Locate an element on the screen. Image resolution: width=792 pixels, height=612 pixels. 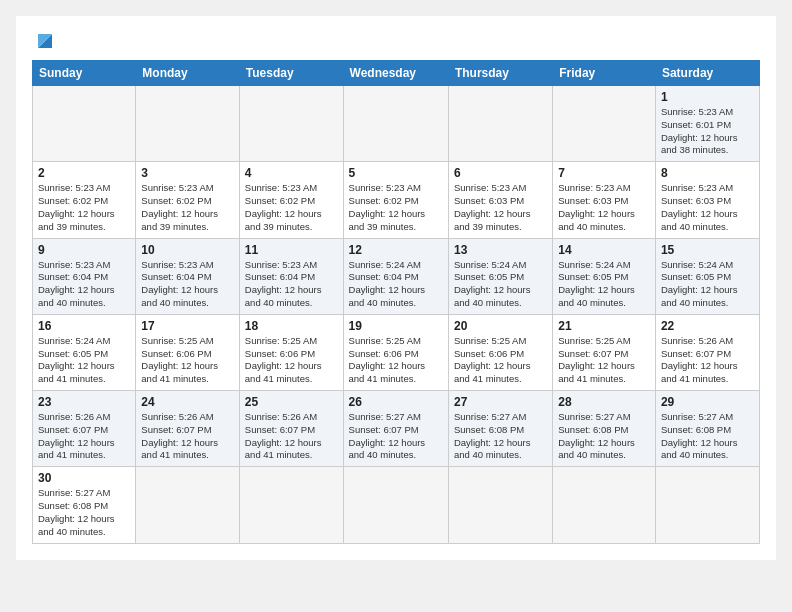
day-info: Sunrise: 5:27 AM Sunset: 6:07 PM Dayligh… is located at coordinates (396, 436).